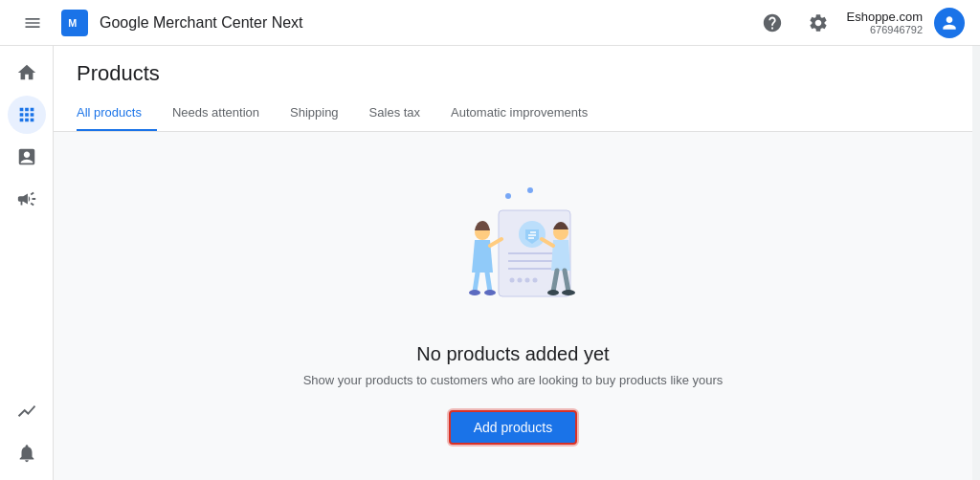 This screenshot has height=480, width=980. What do you see at coordinates (27, 157) in the screenshot?
I see `sidebar-item-reports` at bounding box center [27, 157].